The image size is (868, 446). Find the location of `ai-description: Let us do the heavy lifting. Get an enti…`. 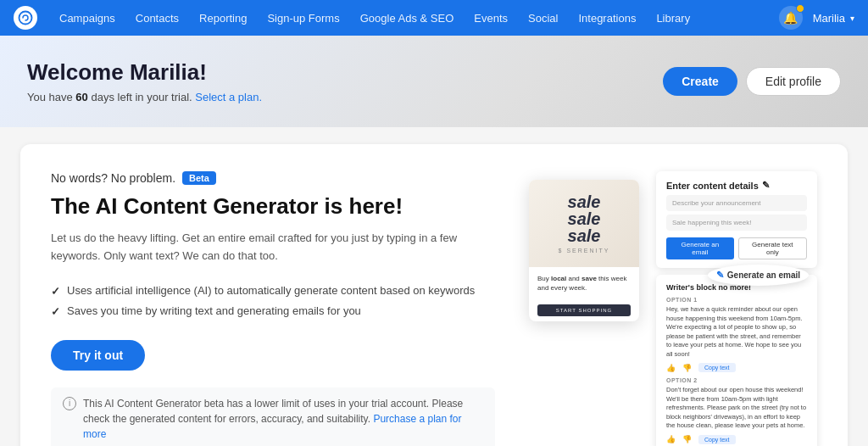

ai-description: Let us do the heavy lifting. Get an enti… is located at coordinates (273, 248).